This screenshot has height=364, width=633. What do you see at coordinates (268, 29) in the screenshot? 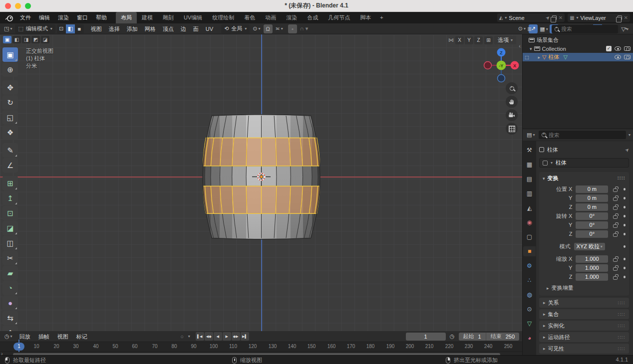
I see `snap-toggle: Ω` at bounding box center [268, 29].